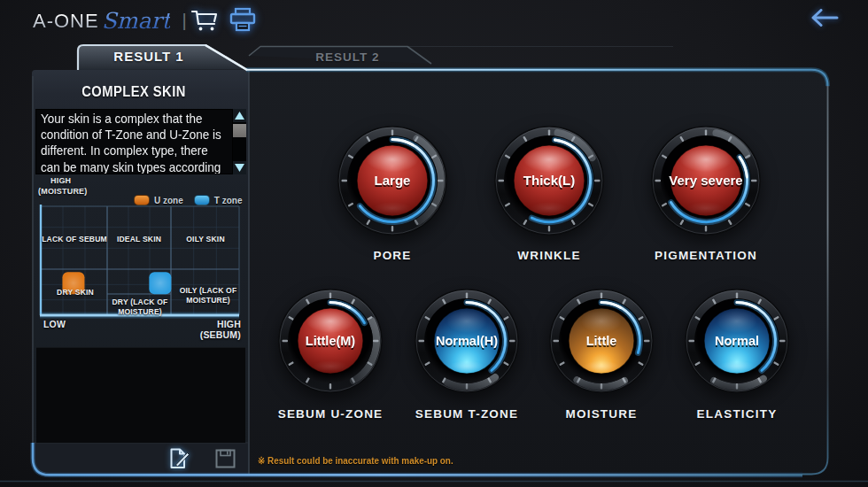  Describe the element at coordinates (824, 18) in the screenshot. I see `left-arrow-icon` at that location.